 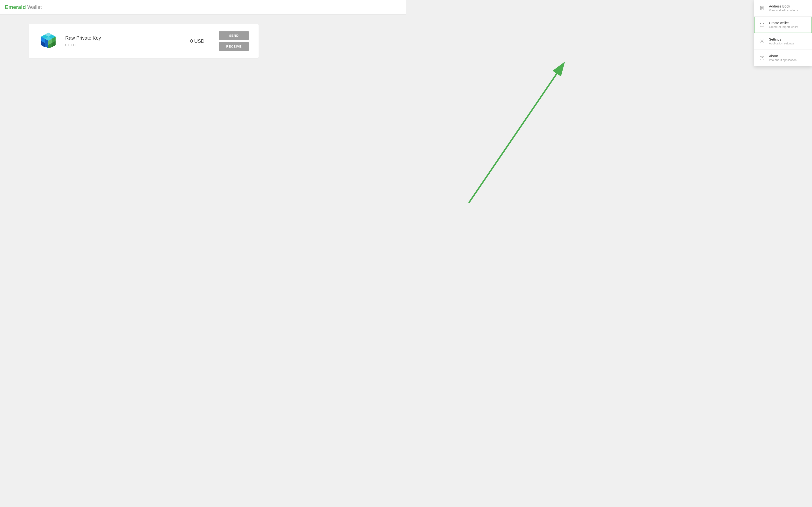 I want to click on wallet-eth-balance: 0 ETH, so click(x=124, y=45).